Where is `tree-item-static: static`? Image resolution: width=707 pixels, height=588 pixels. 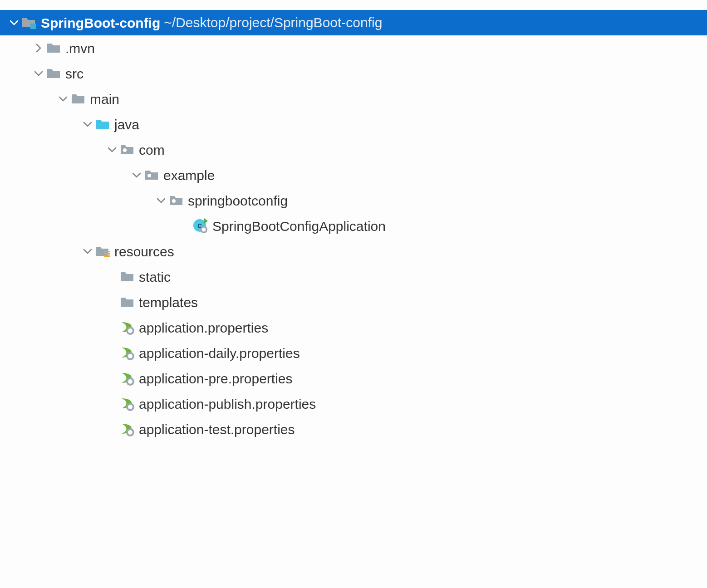 tree-item-static: static is located at coordinates (354, 277).